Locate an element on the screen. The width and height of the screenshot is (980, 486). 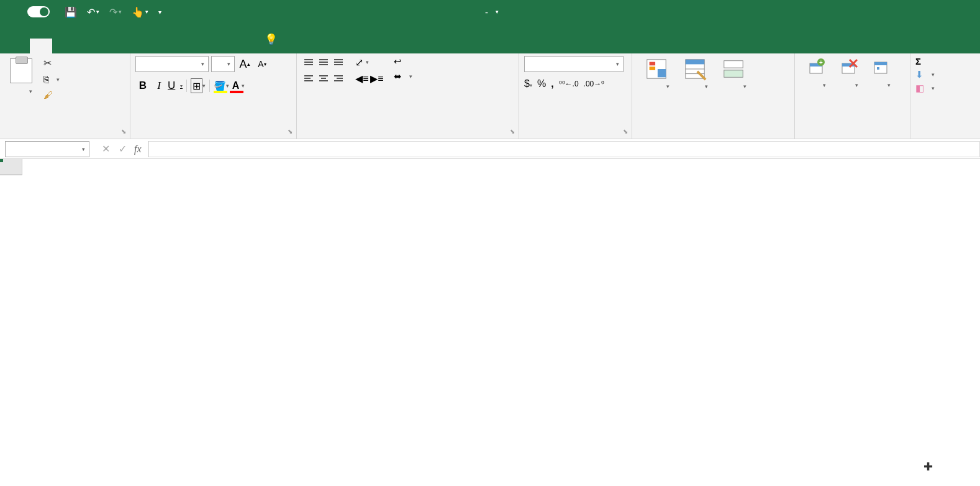
chevron-down-icon: ▾ is located at coordinates (497, 12).